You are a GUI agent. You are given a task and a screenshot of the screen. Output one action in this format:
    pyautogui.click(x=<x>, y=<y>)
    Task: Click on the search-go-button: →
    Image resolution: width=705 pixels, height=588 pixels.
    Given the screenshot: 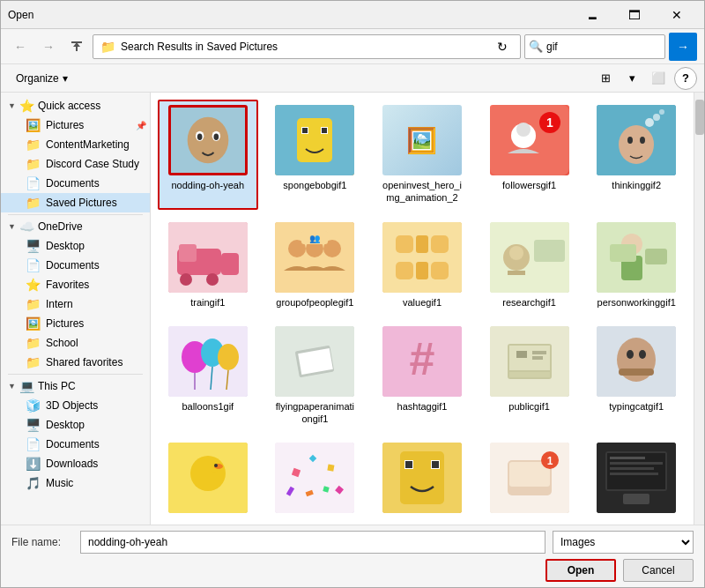 What is the action you would take?
    pyautogui.click(x=683, y=47)
    